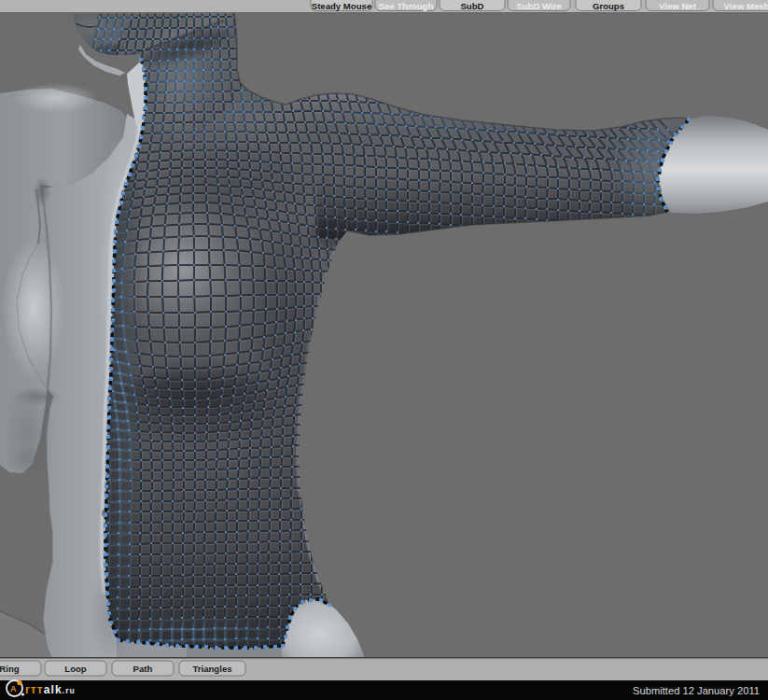 The width and height of the screenshot is (768, 700). What do you see at coordinates (144, 668) in the screenshot?
I see `svg-text: Path` at bounding box center [144, 668].